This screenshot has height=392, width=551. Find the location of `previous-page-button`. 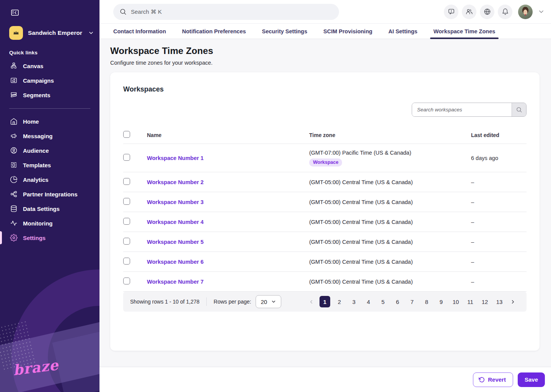

previous-page-button is located at coordinates (311, 302).